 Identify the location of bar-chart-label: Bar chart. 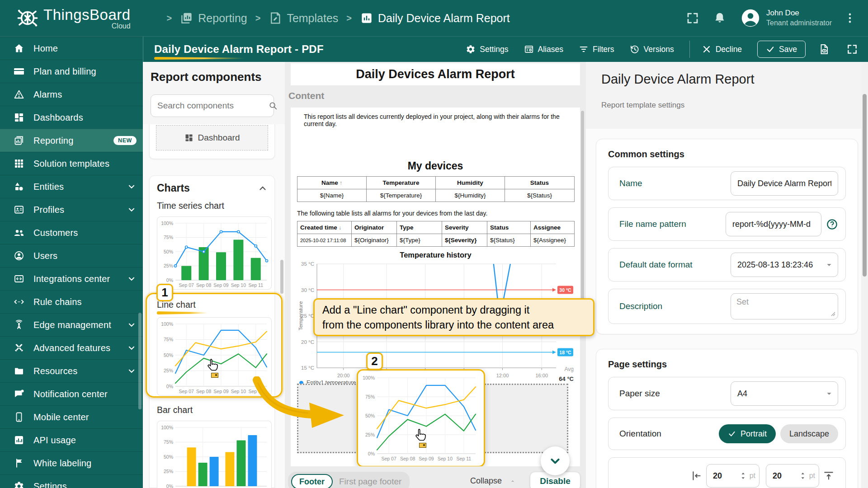
(216, 410).